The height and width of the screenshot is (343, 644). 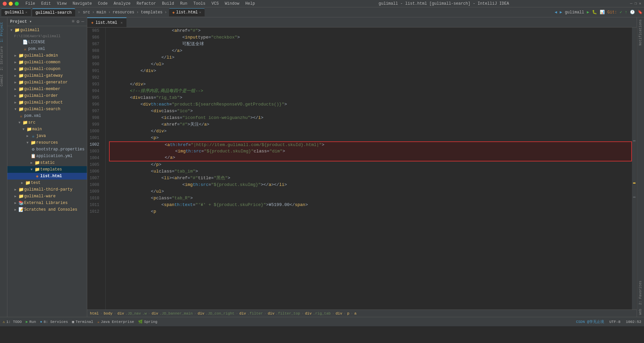 I want to click on tree-item-main: ▼ 📁 main, so click(x=47, y=129).